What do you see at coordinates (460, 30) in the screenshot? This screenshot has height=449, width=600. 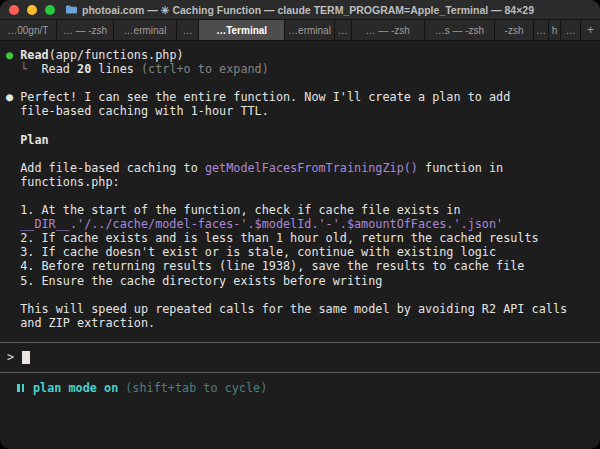 I see `terminal-tab: …s — -zsh` at bounding box center [460, 30].